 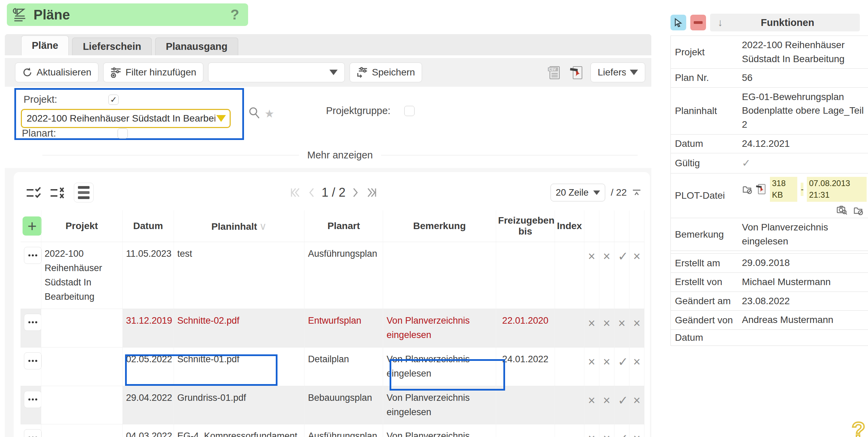 I want to click on projekt-select: 2022-100 Reihenhäuser Südstadt In Bearbe…, so click(x=126, y=118).